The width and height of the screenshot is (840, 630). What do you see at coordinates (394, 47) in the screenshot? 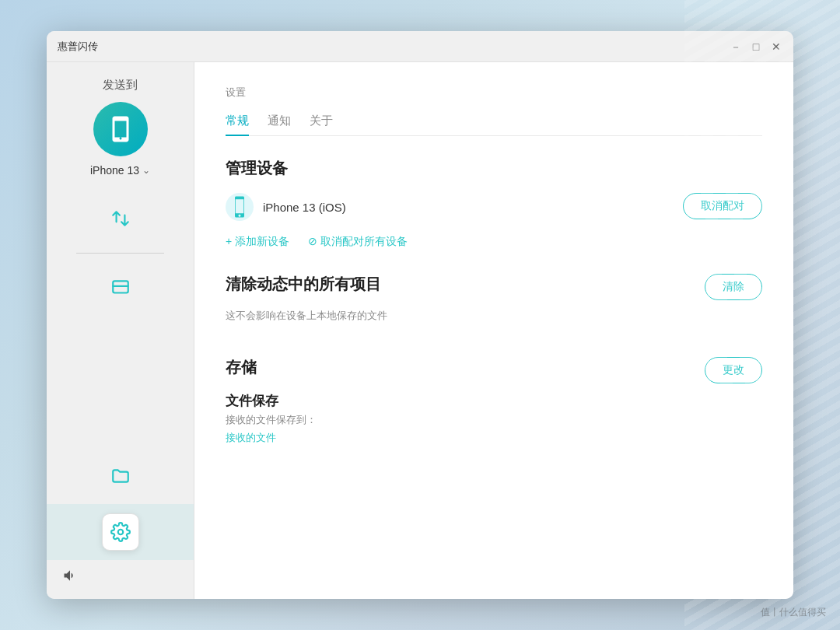
I see `app-title: 惠普闪传` at bounding box center [394, 47].